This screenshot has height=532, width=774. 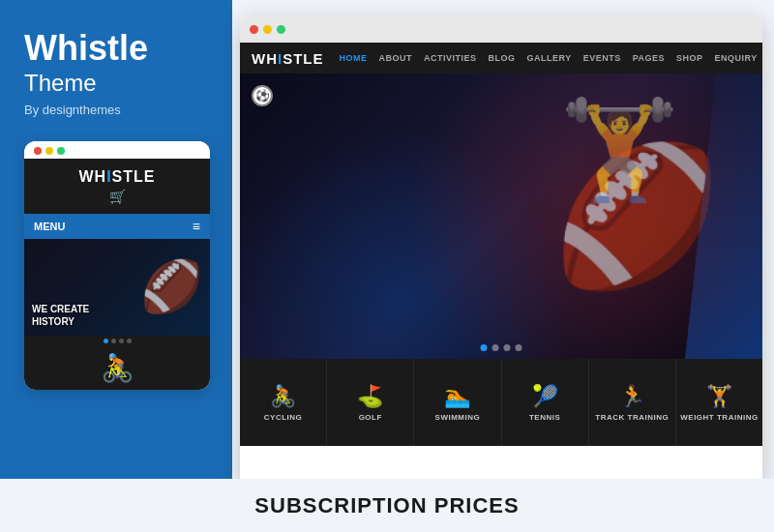 I want to click on subscription-title: SUBSCRIPTION PRICES, so click(x=387, y=506).